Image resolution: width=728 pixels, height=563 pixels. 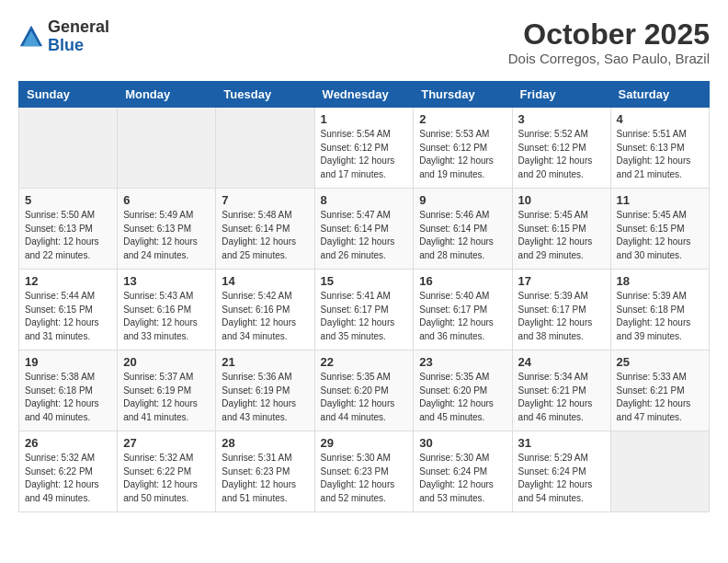 I want to click on day-number: 31, so click(x=562, y=443).